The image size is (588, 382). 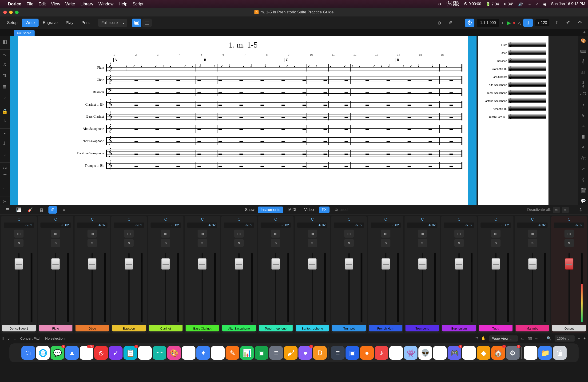 I want to click on staff-row: Flute𝄞♪♪♩ ♪♪♩ ♪♪♩ ♪♪♩ ♩♩ ♩ ♪♪♩ ♪♪ ♩ ♪♪♩ …, so click(x=269, y=68).